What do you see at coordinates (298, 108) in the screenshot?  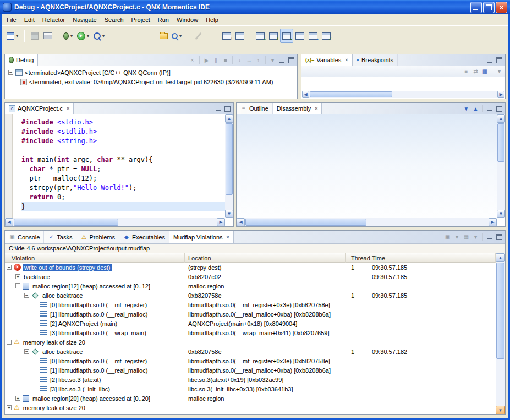 I see `tab-disassembly: Disassembly ×` at bounding box center [298, 108].